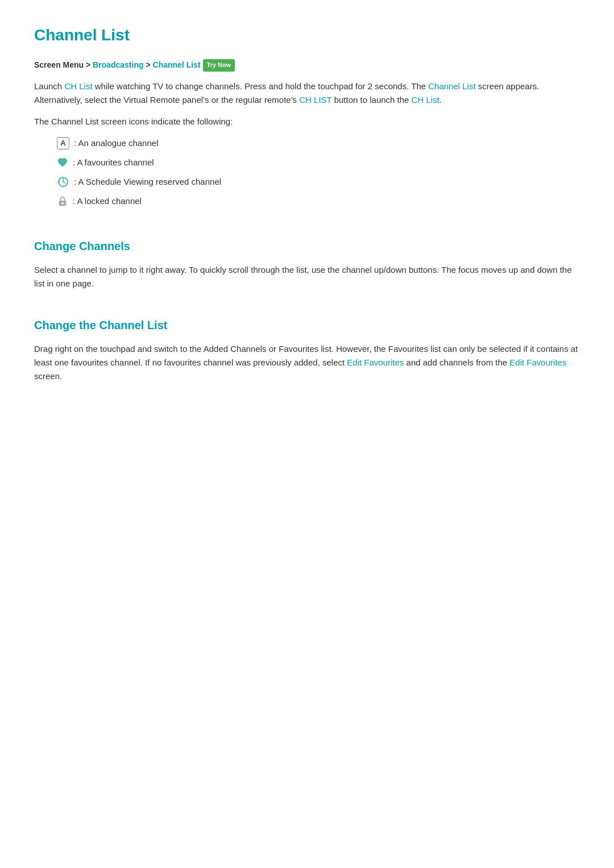 The height and width of the screenshot is (868, 614). Describe the element at coordinates (451, 86) in the screenshot. I see `channel-list-link-1: Channel List` at that location.